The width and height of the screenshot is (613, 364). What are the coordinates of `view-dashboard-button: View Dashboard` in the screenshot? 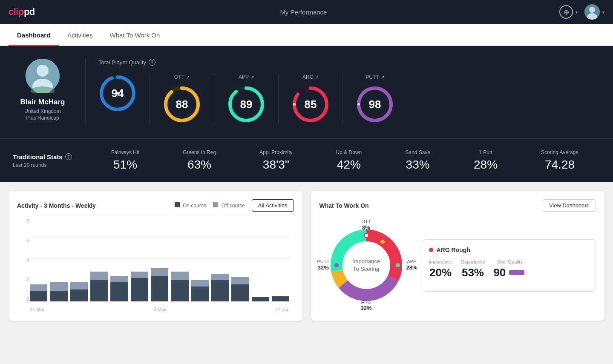 It's located at (569, 205).